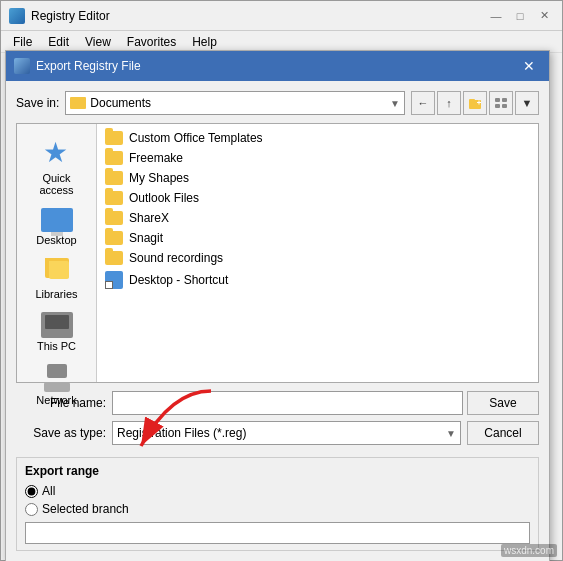 The image size is (563, 561). What do you see at coordinates (318, 178) in the screenshot?
I see `file-item-my-shapes: My Shapes` at bounding box center [318, 178].